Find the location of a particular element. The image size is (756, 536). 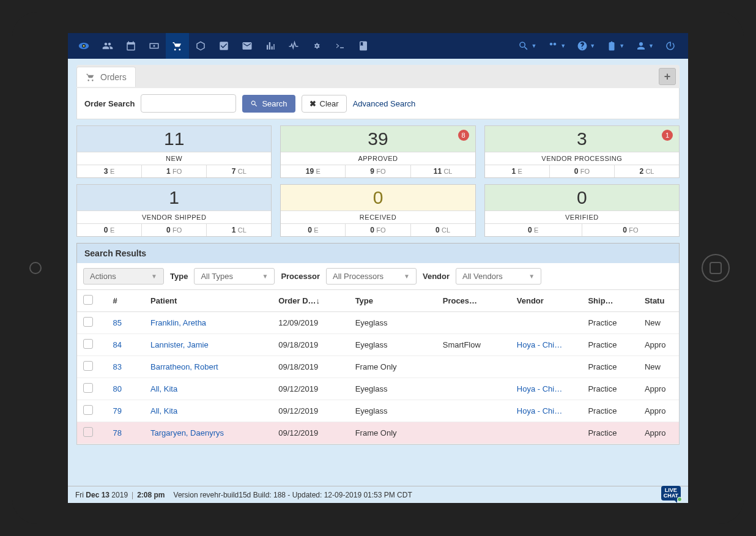

app-logo is located at coordinates (84, 46).